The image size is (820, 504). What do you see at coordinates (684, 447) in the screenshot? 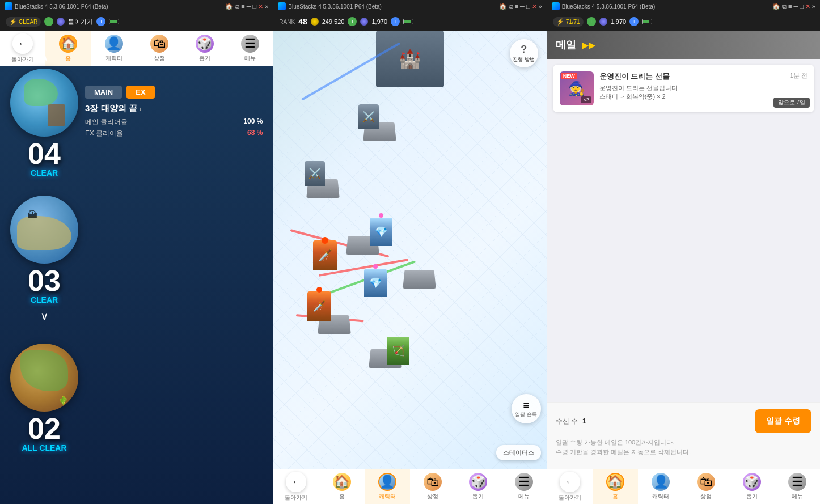
I see `mail-info-desc: 일괄 수령 가능한 메일은 100건까지입니다. 수령 기한을 경과한 메일은 …` at bounding box center [684, 447].